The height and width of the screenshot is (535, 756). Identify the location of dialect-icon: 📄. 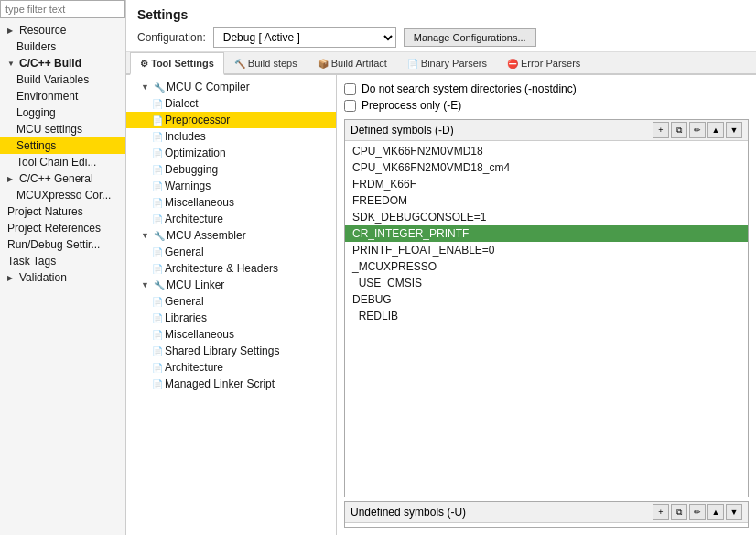
(157, 104).